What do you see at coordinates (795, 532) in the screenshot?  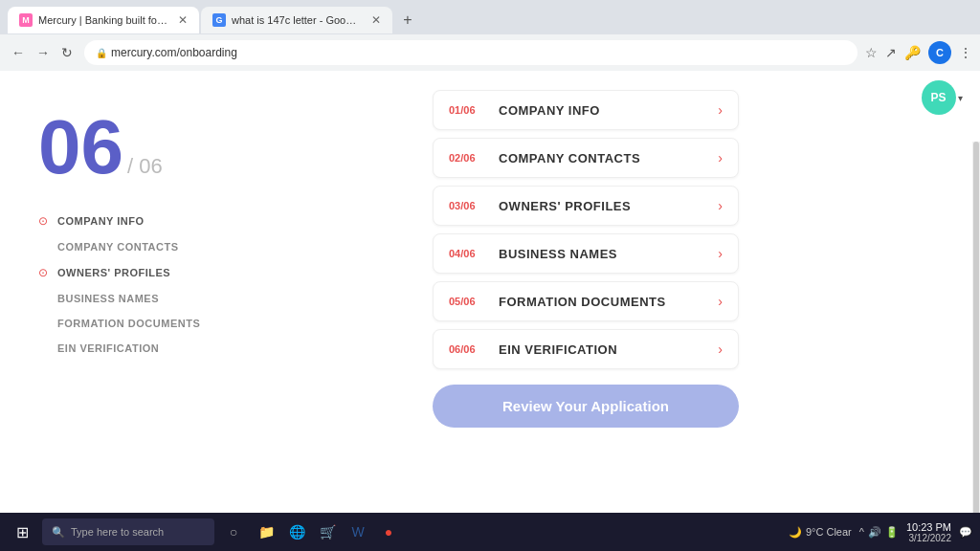 I see `weather-icon: 🌙` at bounding box center [795, 532].